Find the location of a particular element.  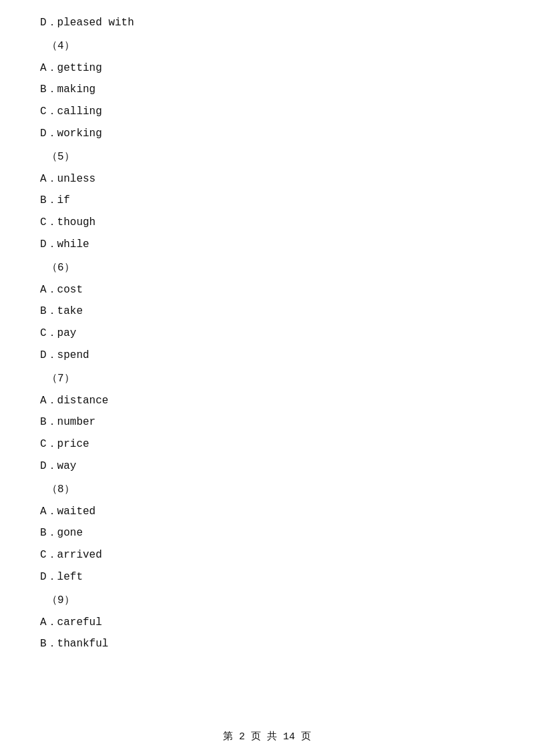

answer-option: C．though is located at coordinates (267, 223).